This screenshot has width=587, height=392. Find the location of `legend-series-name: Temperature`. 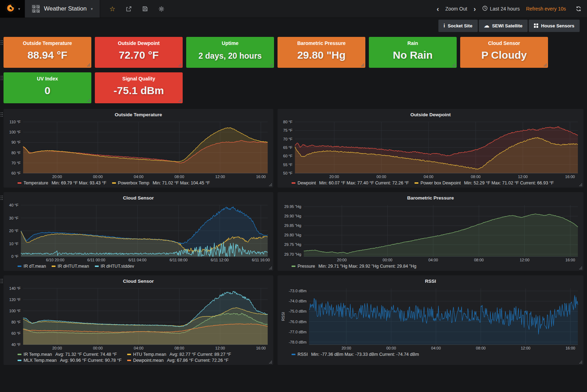

legend-series-name: Temperature is located at coordinates (36, 183).